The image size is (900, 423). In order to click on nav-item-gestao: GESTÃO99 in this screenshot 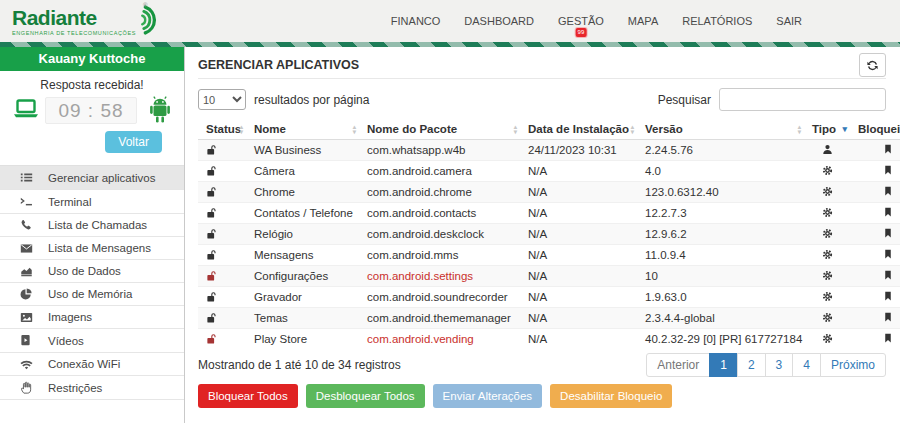, I will do `click(581, 21)`.